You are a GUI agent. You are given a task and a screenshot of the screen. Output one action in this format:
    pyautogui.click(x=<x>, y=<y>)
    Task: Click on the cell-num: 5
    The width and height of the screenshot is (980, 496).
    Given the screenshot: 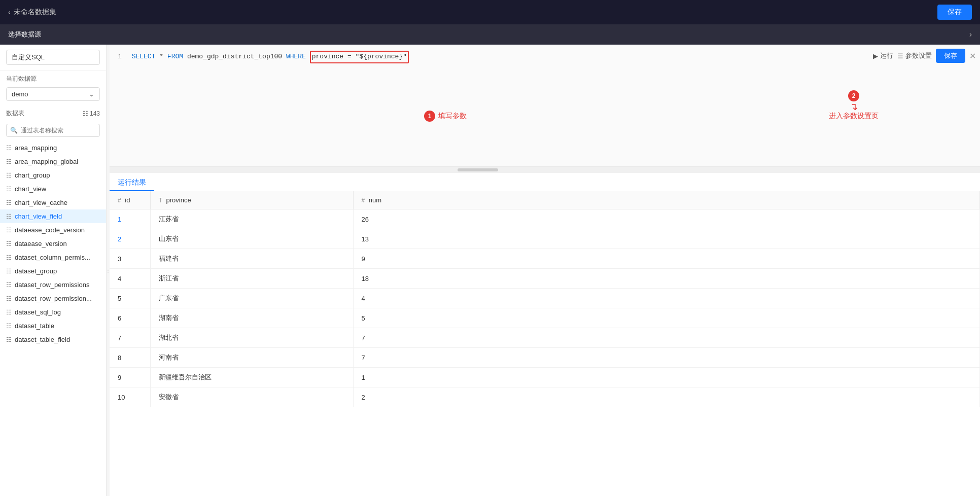 What is the action you would take?
    pyautogui.click(x=667, y=318)
    